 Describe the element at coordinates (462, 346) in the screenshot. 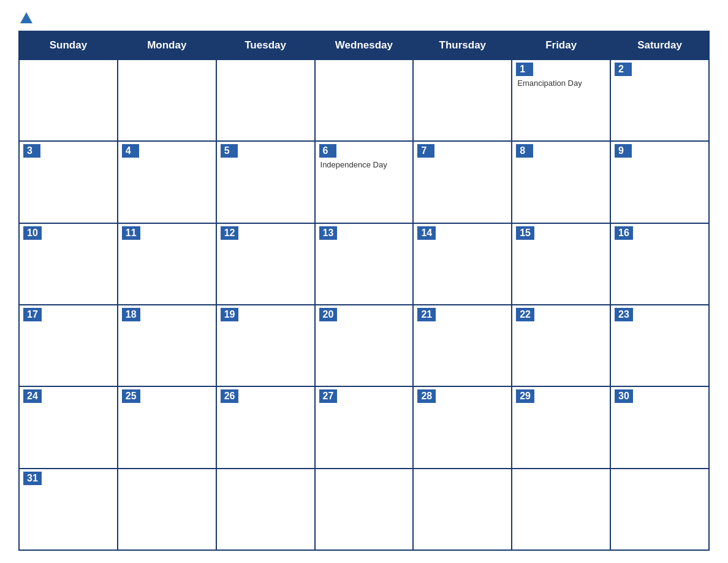

I see `calendar-cell: 21` at that location.